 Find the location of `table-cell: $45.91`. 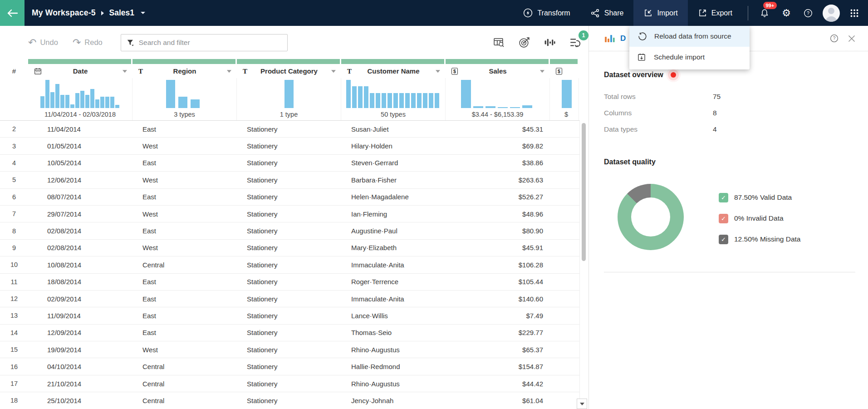

table-cell: $45.91 is located at coordinates (498, 248).